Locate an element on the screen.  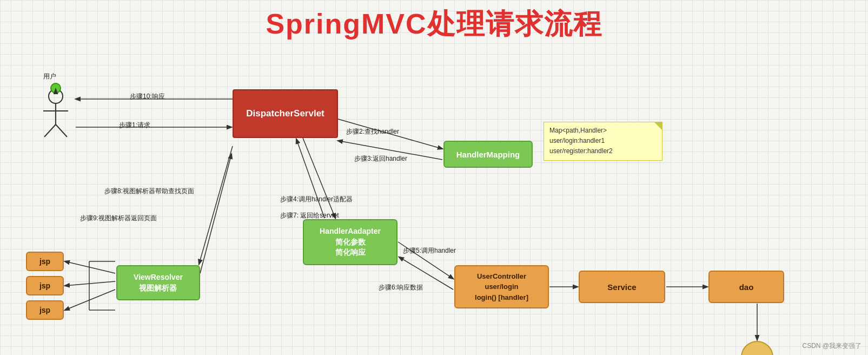
watermark: CSDN @我来变强了 is located at coordinates (832, 346).